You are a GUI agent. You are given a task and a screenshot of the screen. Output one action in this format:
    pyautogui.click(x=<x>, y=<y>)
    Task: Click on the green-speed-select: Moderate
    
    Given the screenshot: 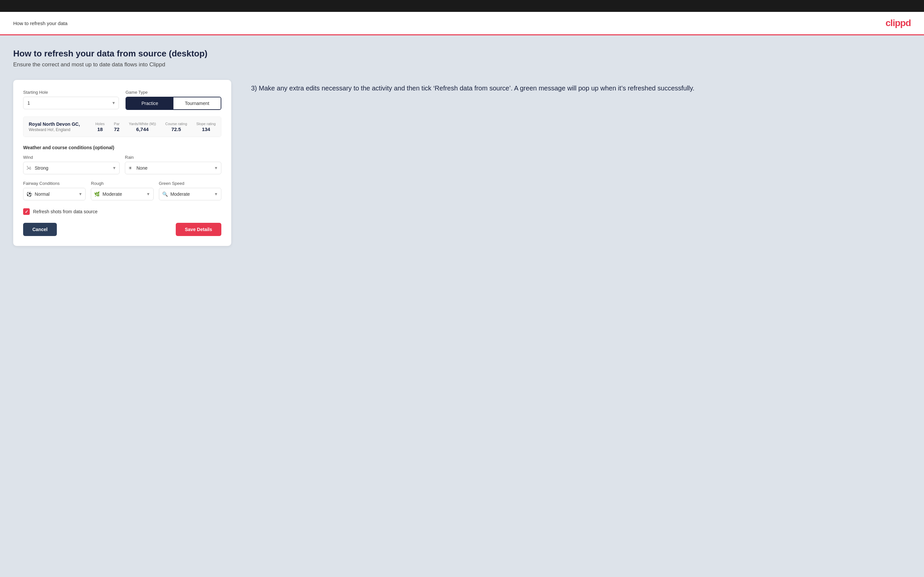 What is the action you would take?
    pyautogui.click(x=190, y=194)
    